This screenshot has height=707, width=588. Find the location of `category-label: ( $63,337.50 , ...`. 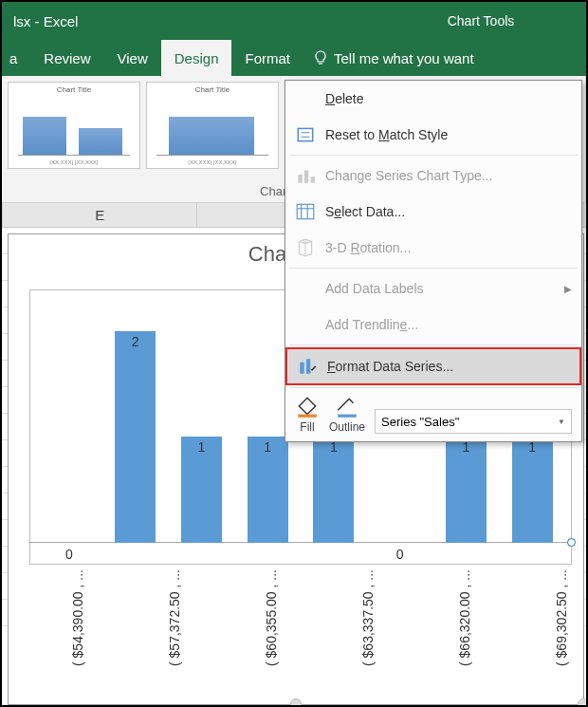

category-label: ( $63,337.50 , ... is located at coordinates (368, 574).